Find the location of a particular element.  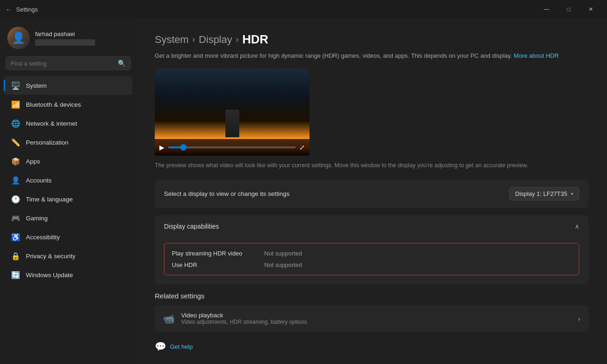

windows-update-icon: 🔄 is located at coordinates (16, 275).